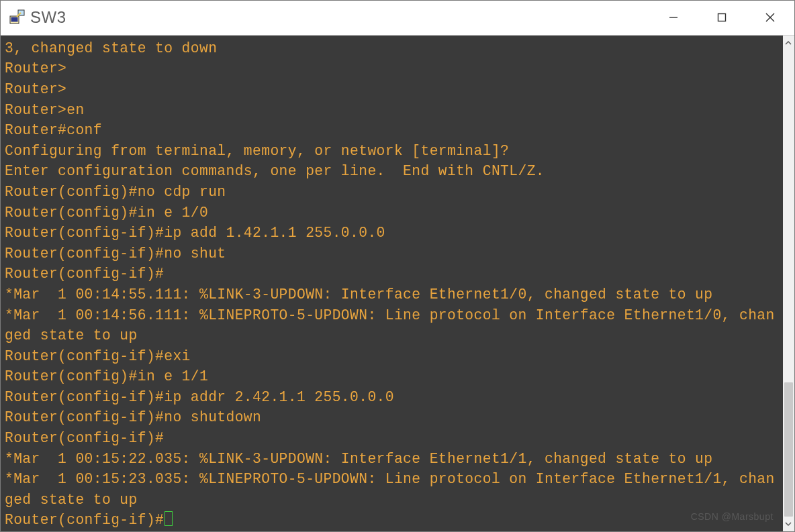 The width and height of the screenshot is (795, 532). Describe the element at coordinates (106, 376) in the screenshot. I see `terminal-line: Router(config)#in e 1/1` at that location.